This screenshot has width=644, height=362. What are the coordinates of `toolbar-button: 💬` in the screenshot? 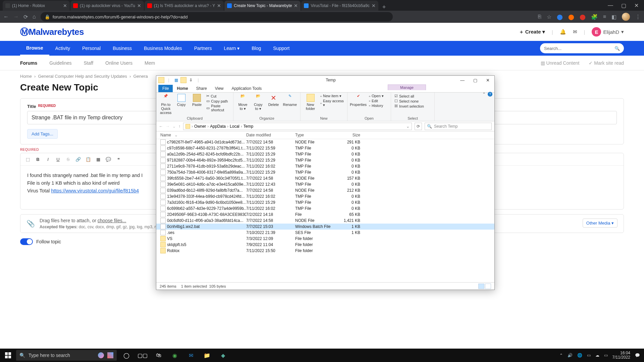 It's located at (108, 159).